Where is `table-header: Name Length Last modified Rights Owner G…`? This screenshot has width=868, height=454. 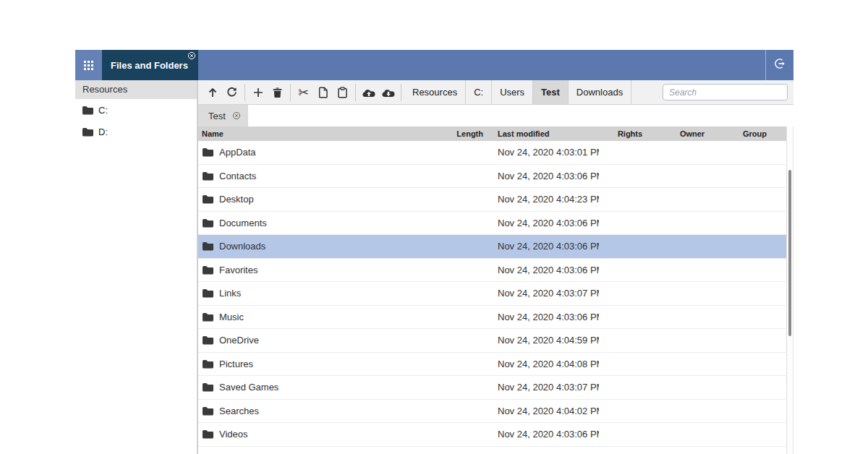
table-header: Name Length Last modified Rights Owner G… is located at coordinates (492, 134).